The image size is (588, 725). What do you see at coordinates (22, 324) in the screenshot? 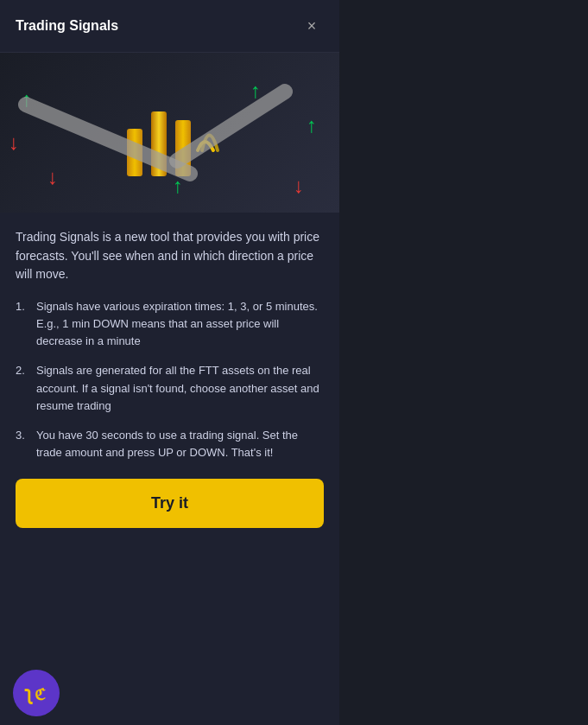
I see `list-number-1: 1.` at bounding box center [22, 324].